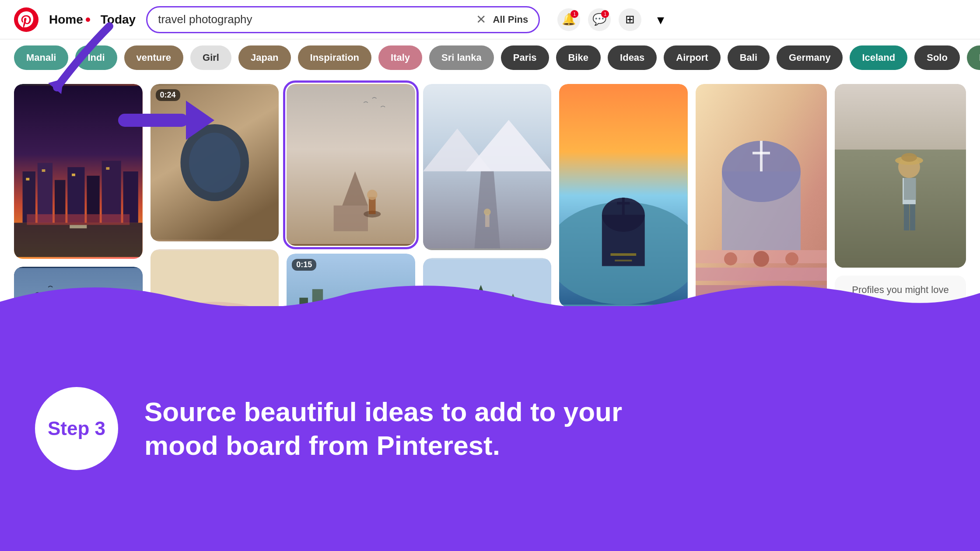 The width and height of the screenshot is (980, 551). I want to click on chip-bali: Bali, so click(749, 58).